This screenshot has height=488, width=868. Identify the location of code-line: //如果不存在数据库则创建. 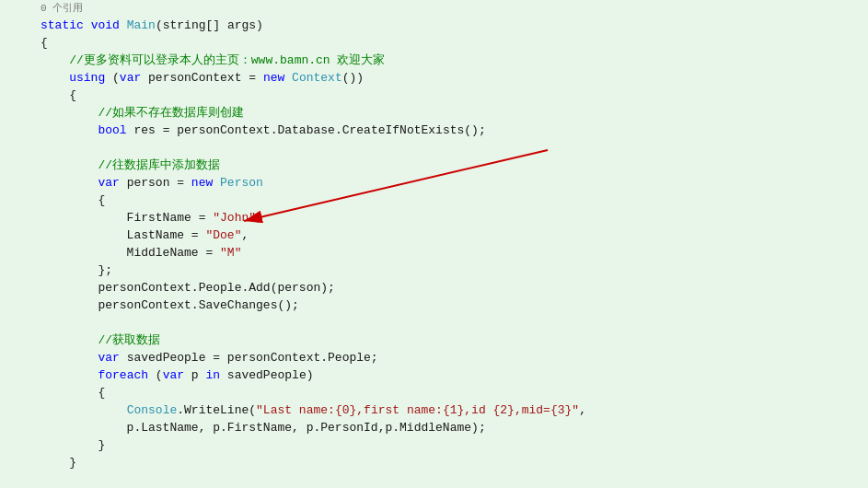
(434, 112).